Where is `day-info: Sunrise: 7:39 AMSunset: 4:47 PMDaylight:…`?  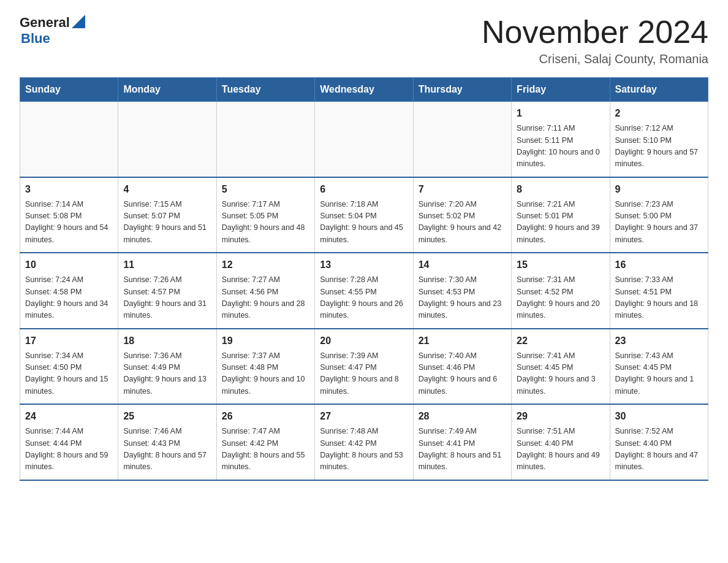 day-info: Sunrise: 7:39 AMSunset: 4:47 PMDaylight:… is located at coordinates (364, 374).